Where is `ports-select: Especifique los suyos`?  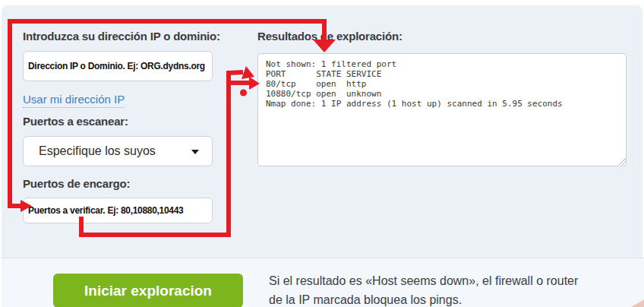 ports-select: Especifique los suyos is located at coordinates (118, 151).